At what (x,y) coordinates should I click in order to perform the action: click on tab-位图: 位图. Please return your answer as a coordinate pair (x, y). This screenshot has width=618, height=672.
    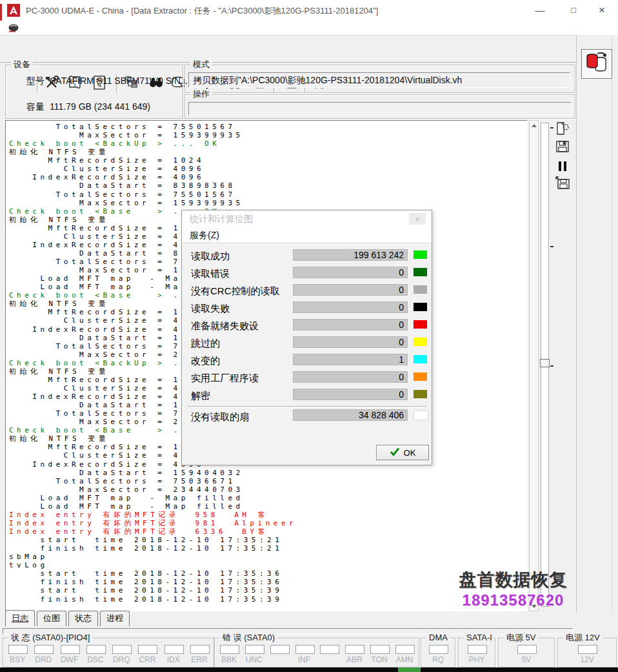
    Looking at the image, I should click on (52, 618).